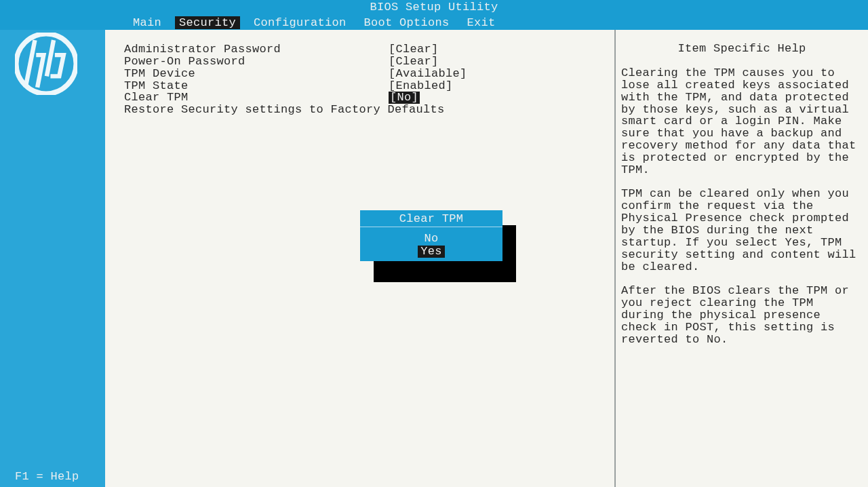 Image resolution: width=868 pixels, height=487 pixels. I want to click on hp-logo-icon, so click(46, 65).